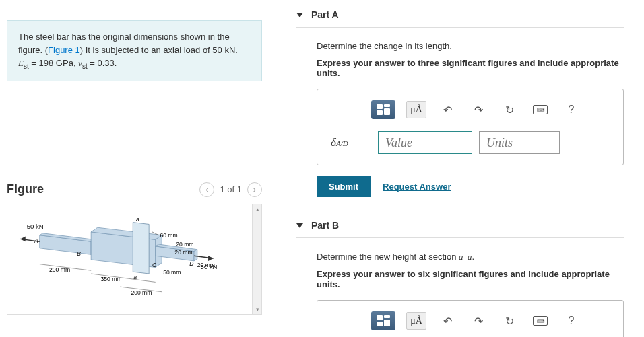  Describe the element at coordinates (35, 226) in the screenshot. I see `fig-force-left: 50 kN` at that location.